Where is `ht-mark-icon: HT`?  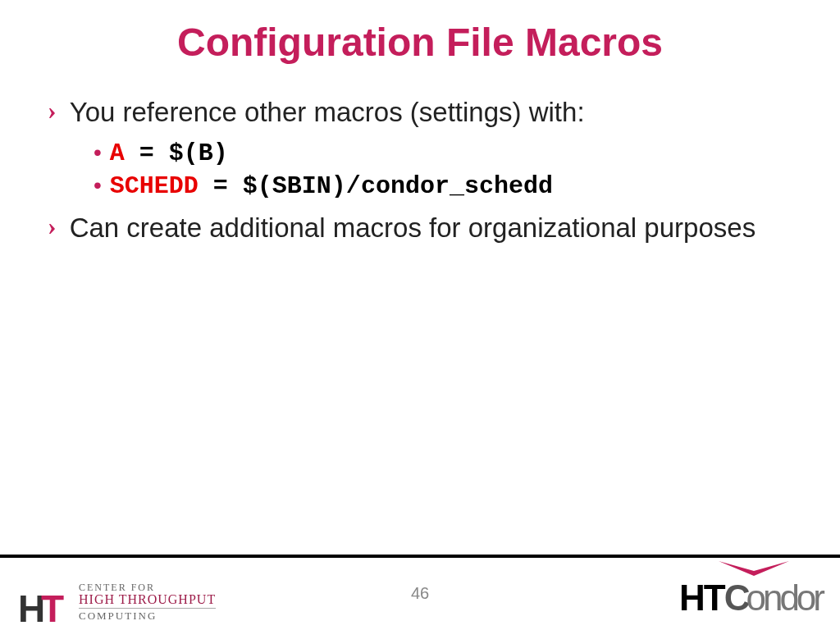
ht-mark-icon: HT is located at coordinates (44, 602).